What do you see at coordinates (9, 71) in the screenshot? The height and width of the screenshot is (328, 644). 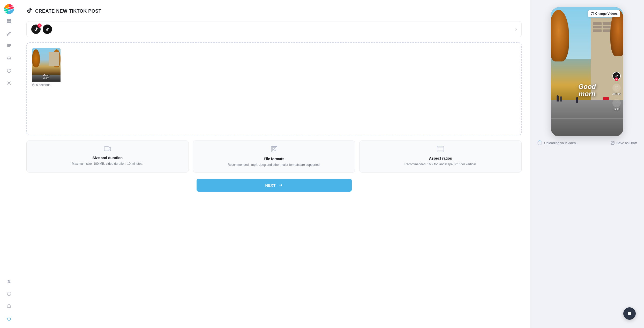 I see `sidebar-item-analytics` at bounding box center [9, 71].